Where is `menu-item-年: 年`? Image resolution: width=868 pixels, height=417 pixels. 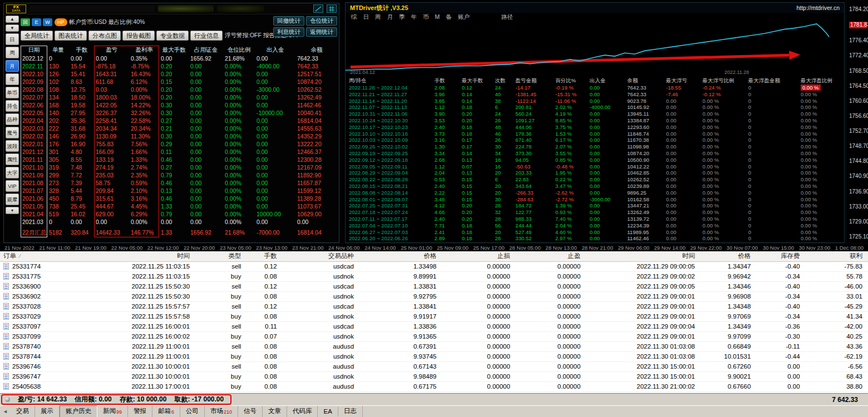 menu-item-年: 年 is located at coordinates (414, 17).